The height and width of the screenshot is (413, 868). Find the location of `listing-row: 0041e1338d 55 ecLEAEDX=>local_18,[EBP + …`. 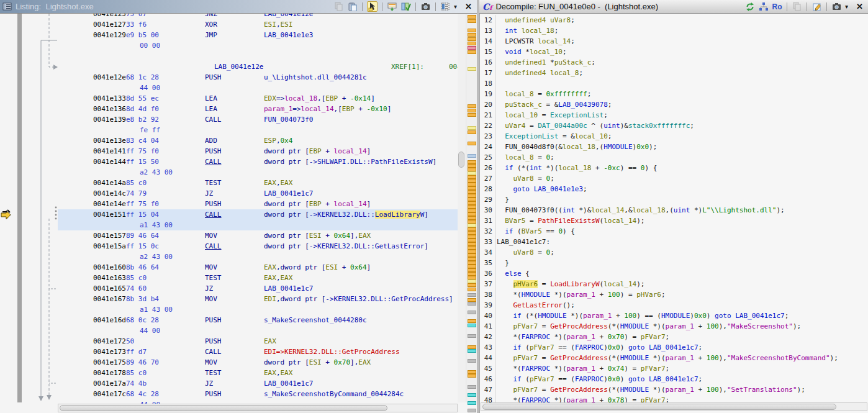

listing-row: 0041e1338d 55 ecLEAEDX=>local_18,[EBP + … is located at coordinates (258, 98).